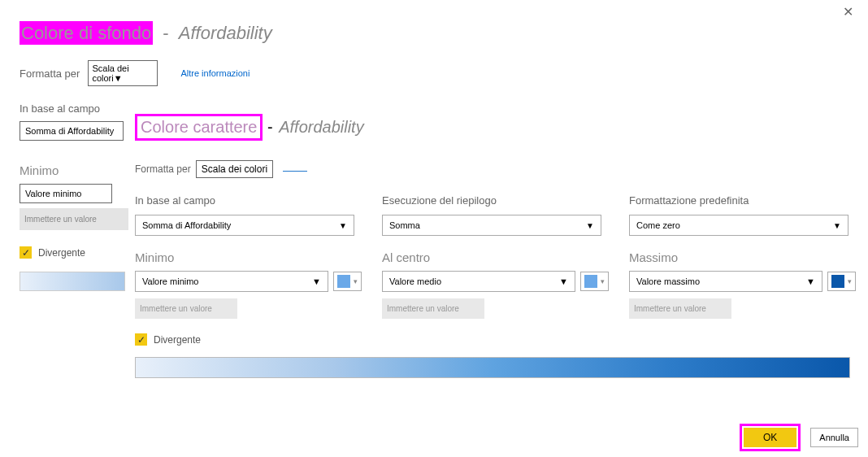 Image resolution: width=868 pixels, height=457 pixels. I want to click on center-value-input: Immettere un valore, so click(433, 309).